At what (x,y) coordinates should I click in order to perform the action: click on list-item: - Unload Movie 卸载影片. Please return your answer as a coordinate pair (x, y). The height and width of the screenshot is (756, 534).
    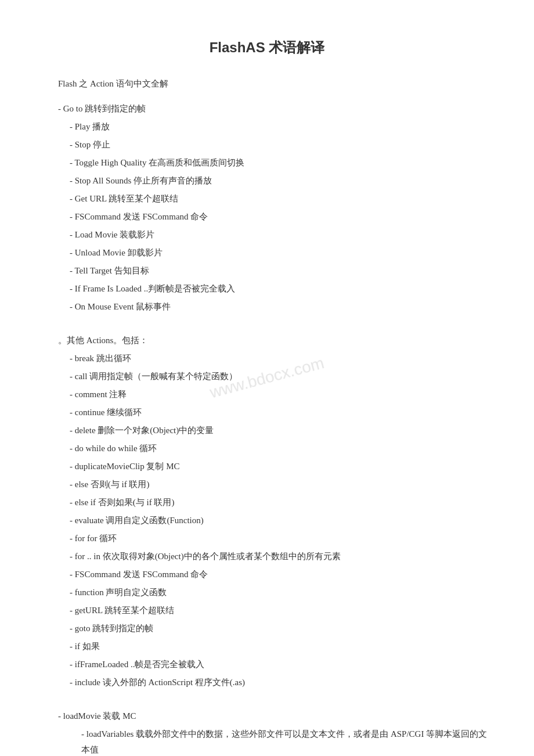
    Looking at the image, I should click on (267, 253).